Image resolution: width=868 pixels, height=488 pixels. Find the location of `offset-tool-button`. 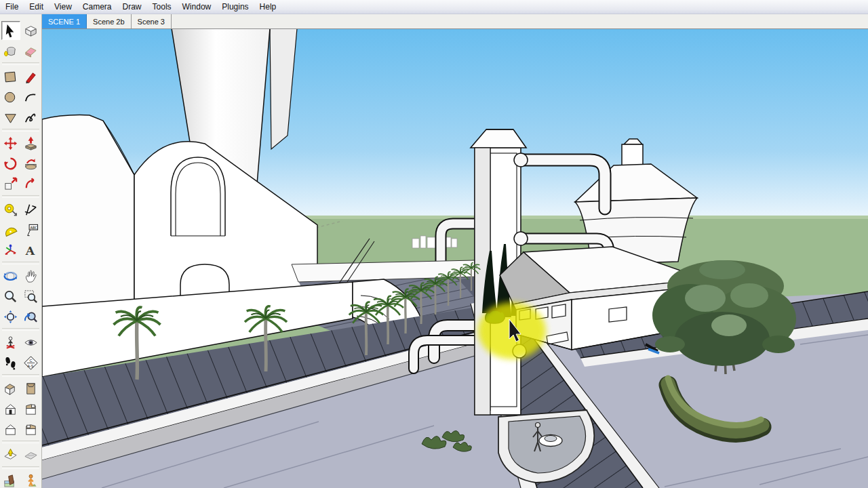

offset-tool-button is located at coordinates (31, 184).